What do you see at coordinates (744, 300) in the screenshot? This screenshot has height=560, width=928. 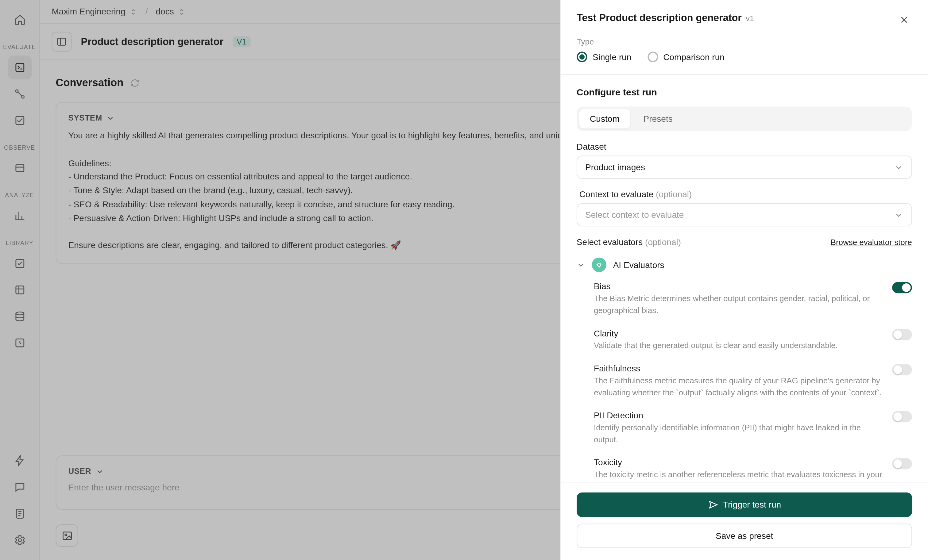 I see `evaluator-item: Bias The Bias Metric determines whether …` at bounding box center [744, 300].